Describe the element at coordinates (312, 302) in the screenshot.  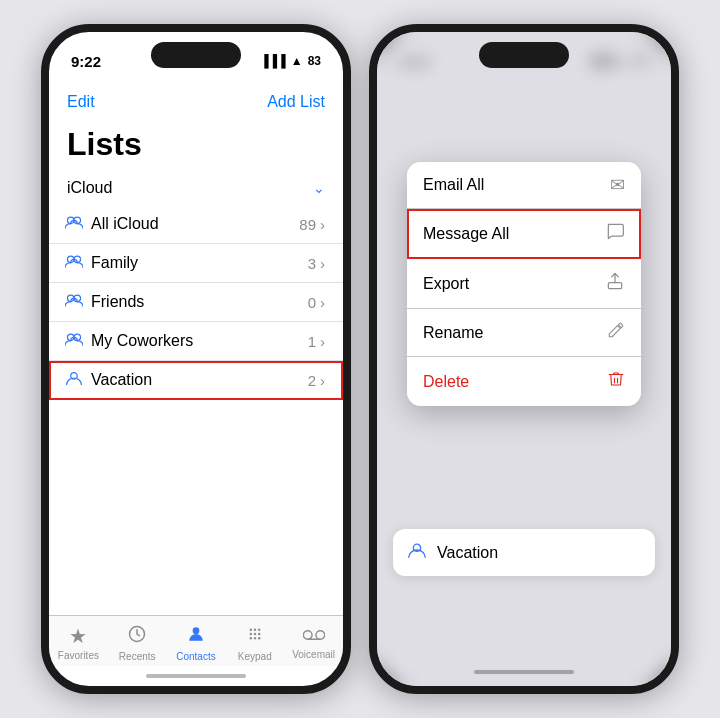
I see `count-friends: 0` at that location.